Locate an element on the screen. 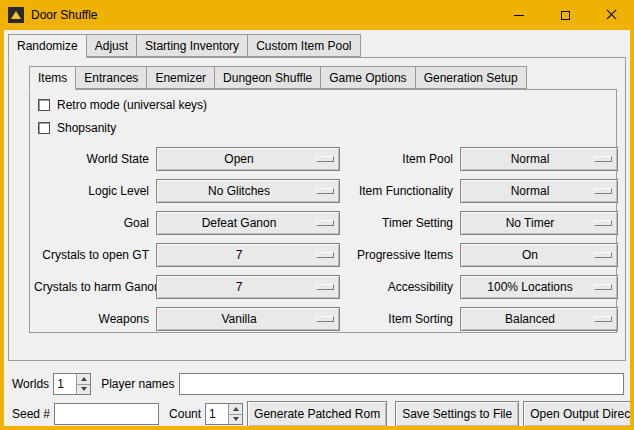  crystals-harm-ganon-value: 7 is located at coordinates (248, 287).